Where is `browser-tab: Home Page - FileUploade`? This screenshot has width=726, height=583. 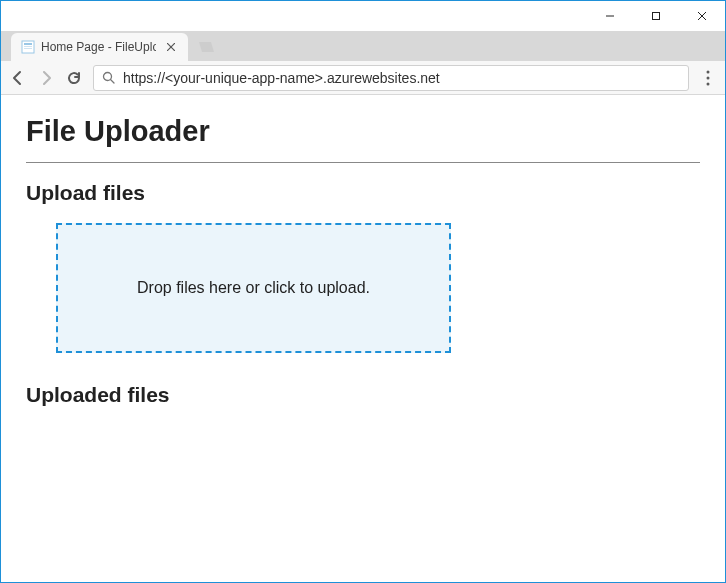 browser-tab: Home Page - FileUploade is located at coordinates (100, 47).